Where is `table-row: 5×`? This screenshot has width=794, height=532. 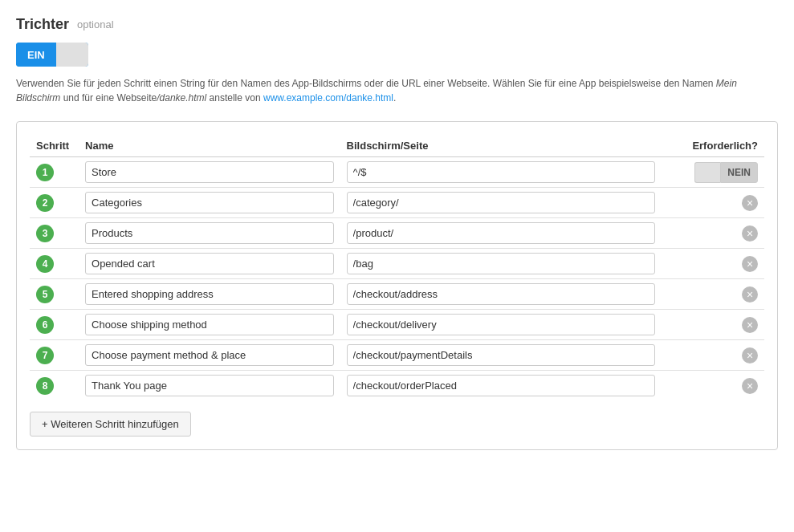 table-row: 5× is located at coordinates (397, 294).